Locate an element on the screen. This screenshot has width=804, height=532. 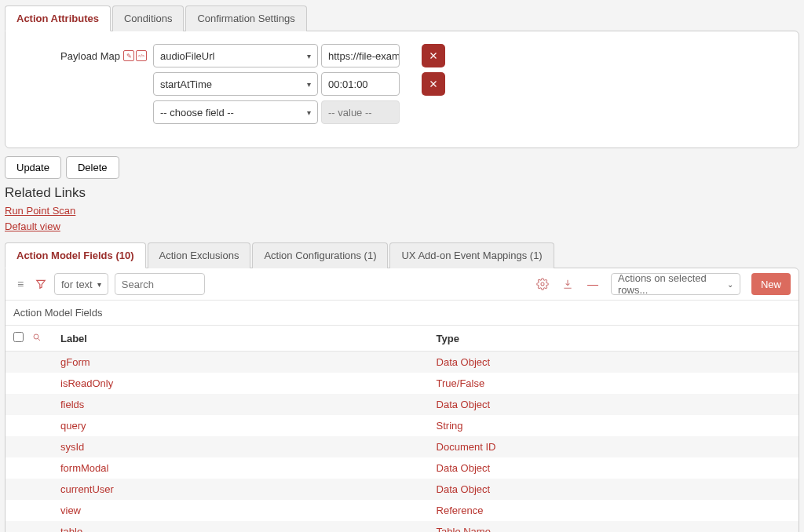
cell-label: query is located at coordinates (240, 425).